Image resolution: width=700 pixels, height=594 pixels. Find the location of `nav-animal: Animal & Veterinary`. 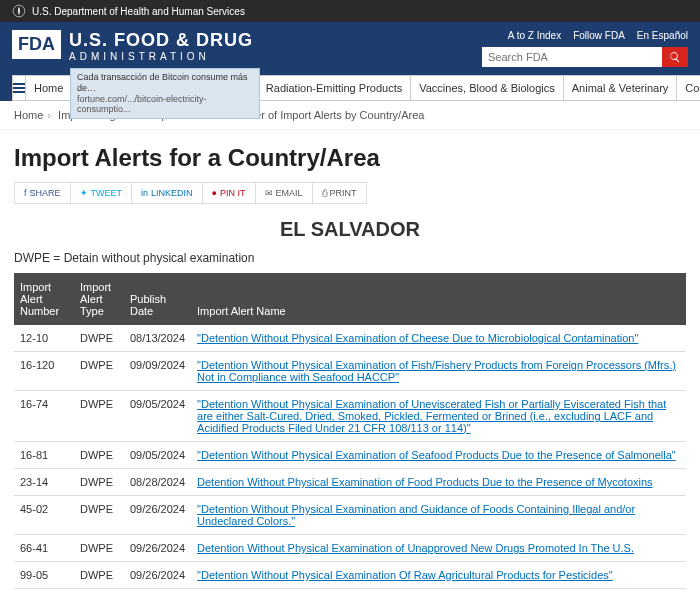

nav-animal: Animal & Veterinary is located at coordinates (621, 88).